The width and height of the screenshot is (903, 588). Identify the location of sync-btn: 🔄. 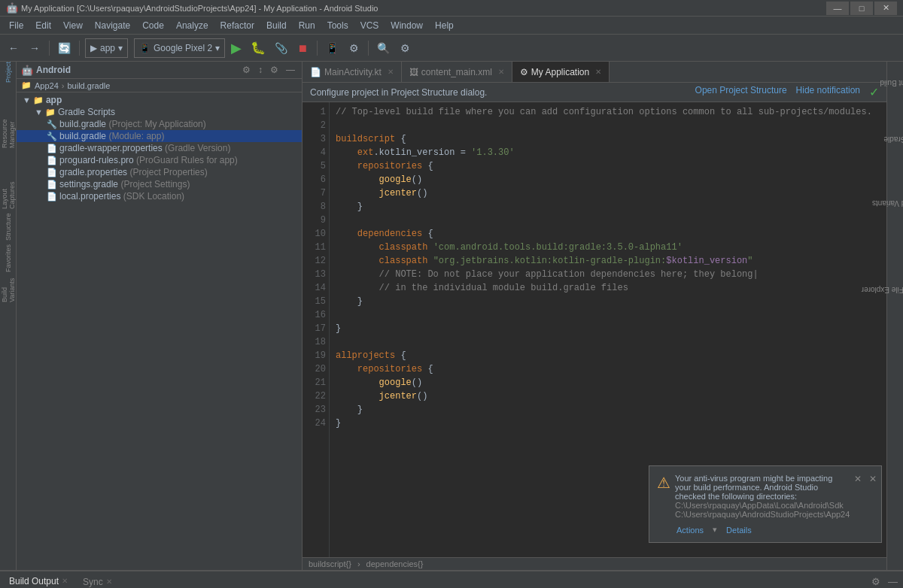
(65, 48).